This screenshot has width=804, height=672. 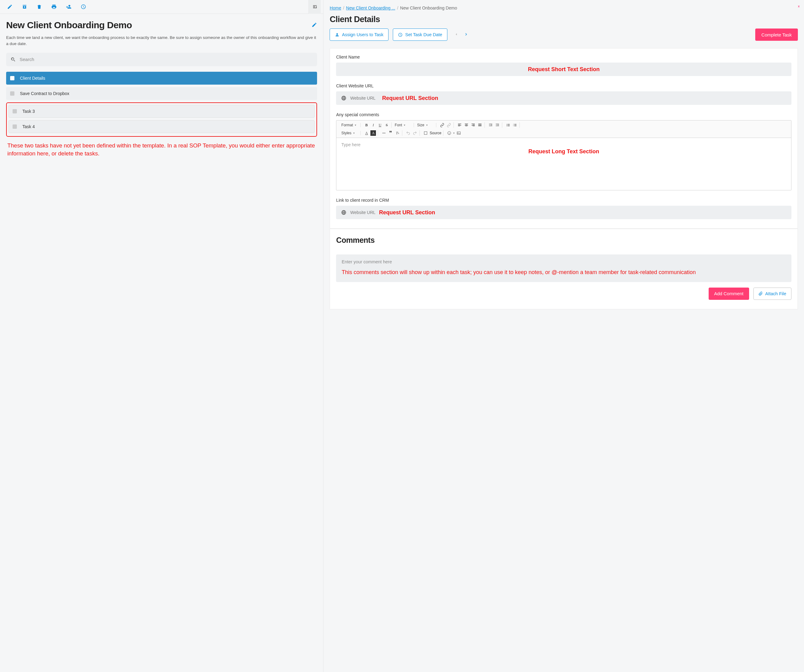 What do you see at coordinates (466, 35) in the screenshot?
I see `next-task-arrow` at bounding box center [466, 35].